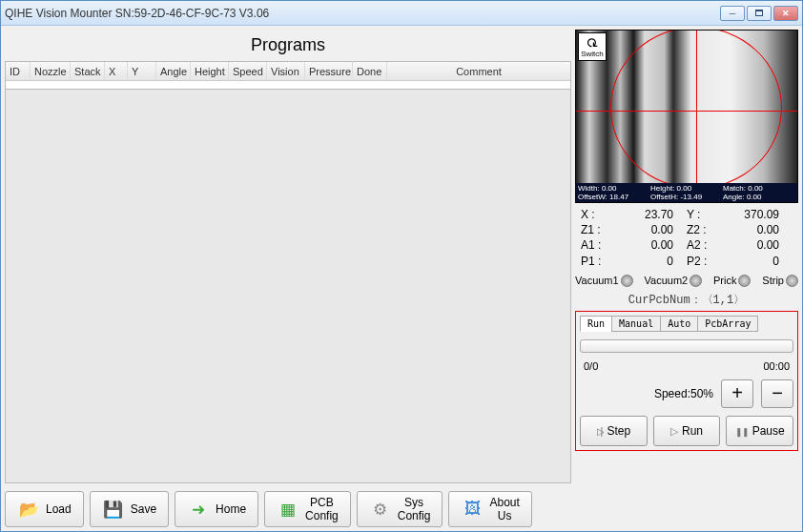 Image resolution: width=803 pixels, height=532 pixels. I want to click on bottom-toolbar: 📂Load 💾Save ➜Home ▦PCB Config ⚙Sys Confi…, so click(402, 509).